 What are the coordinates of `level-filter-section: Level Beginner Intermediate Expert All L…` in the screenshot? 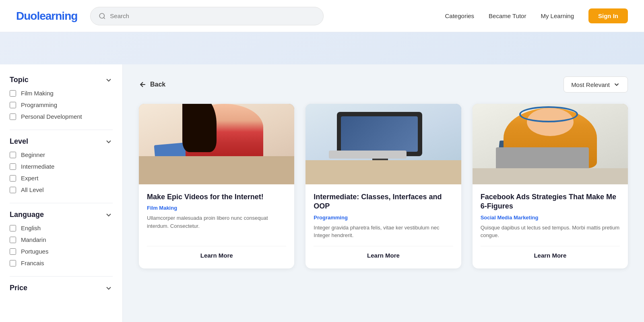 It's located at (61, 165).